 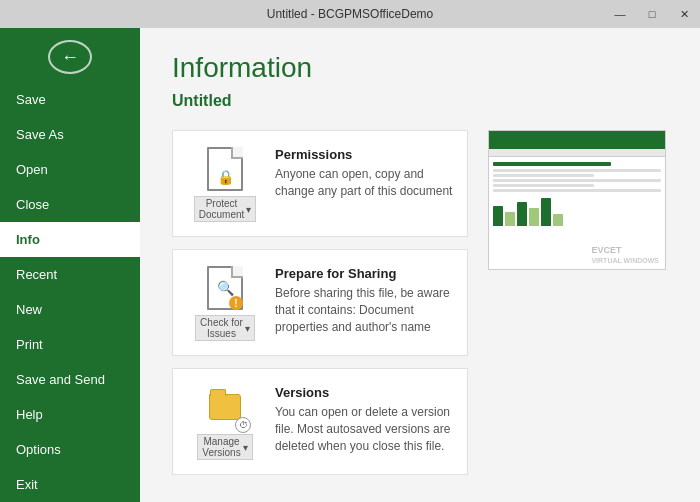 What do you see at coordinates (222, 328) in the screenshot?
I see `check-issues-label: Check forIssues` at bounding box center [222, 328].